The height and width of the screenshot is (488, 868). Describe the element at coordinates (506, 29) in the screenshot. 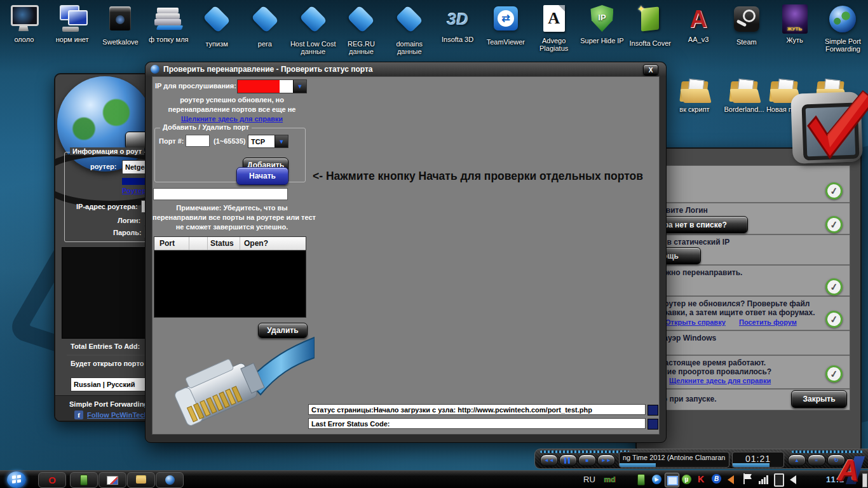

I see `desktop-icon-teamviewer: ⇄TeamViewer` at that location.